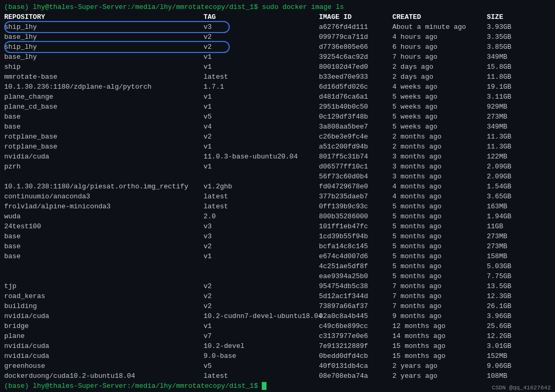 Image resolution: width=555 pixels, height=392 pixels. I want to click on cell-id: 800b35286000, so click(356, 216).